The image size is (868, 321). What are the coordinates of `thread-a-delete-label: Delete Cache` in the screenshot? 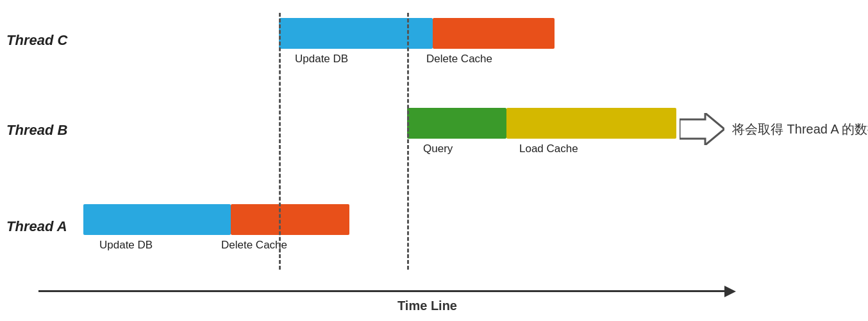 It's located at (254, 245).